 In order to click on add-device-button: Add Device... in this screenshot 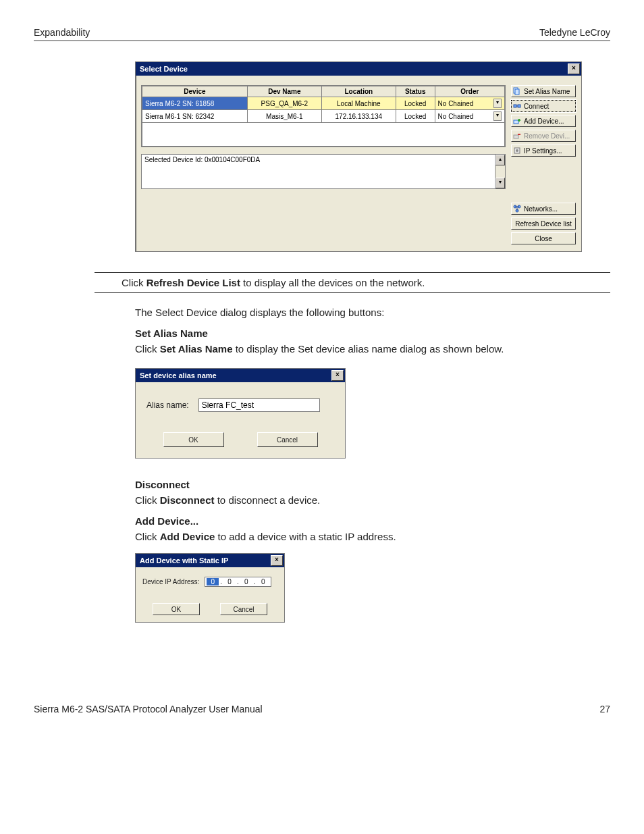, I will do `click(543, 121)`.